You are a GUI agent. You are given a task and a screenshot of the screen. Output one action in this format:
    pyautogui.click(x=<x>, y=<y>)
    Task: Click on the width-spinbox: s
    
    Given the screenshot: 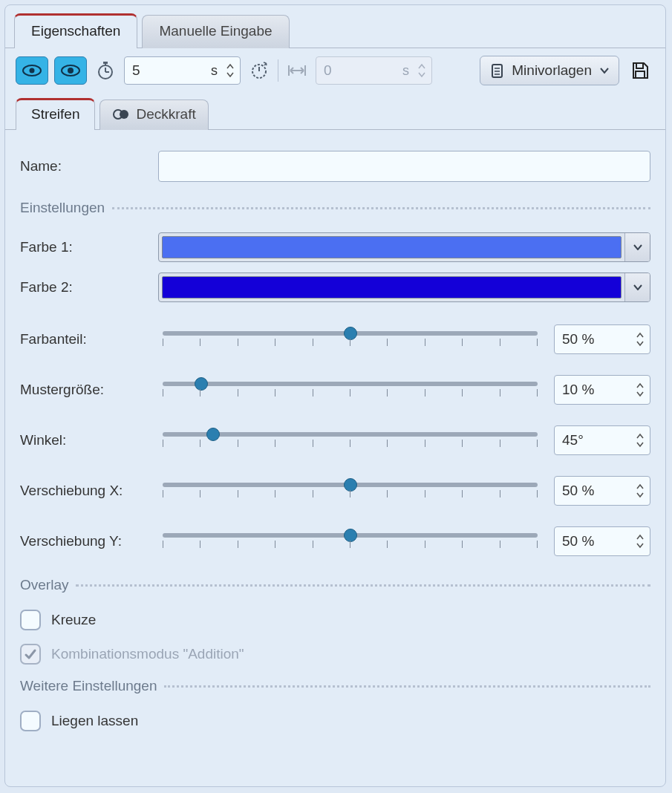 What is the action you would take?
    pyautogui.click(x=374, y=71)
    